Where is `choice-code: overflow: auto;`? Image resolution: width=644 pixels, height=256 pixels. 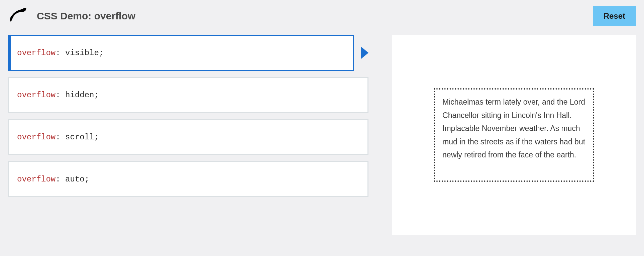
choice-code: overflow: auto; is located at coordinates (53, 179).